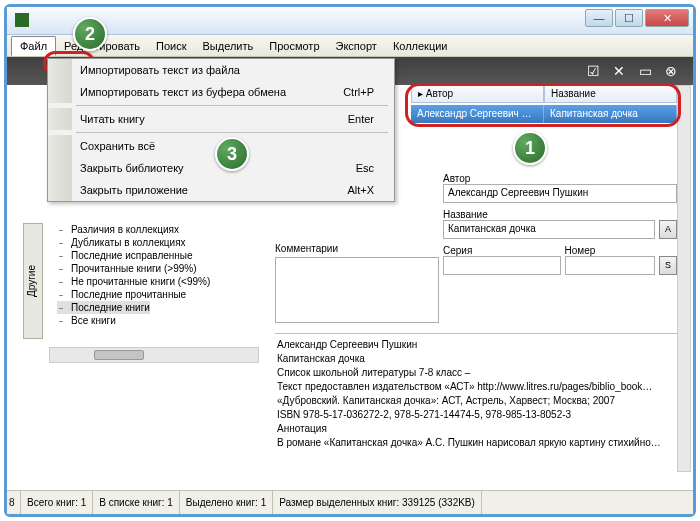 The width and height of the screenshot is (700, 521). What do you see at coordinates (171, 46) in the screenshot?
I see `menu-search: Поиск` at bounding box center [171, 46].